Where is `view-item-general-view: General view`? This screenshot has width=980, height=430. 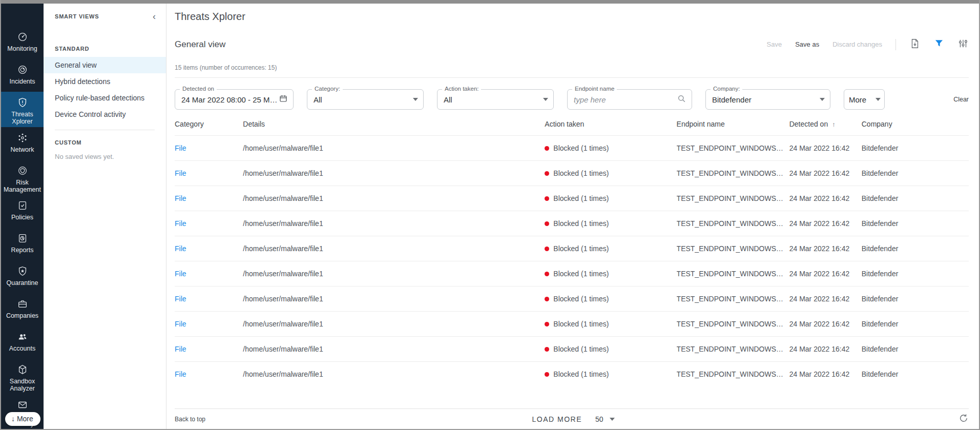
view-item-general-view: General view is located at coordinates (105, 65).